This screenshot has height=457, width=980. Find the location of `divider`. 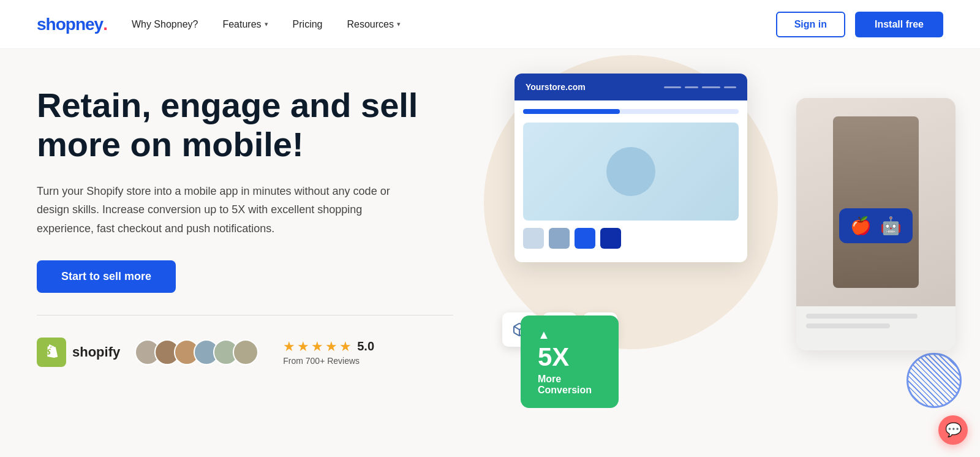

divider is located at coordinates (245, 315).